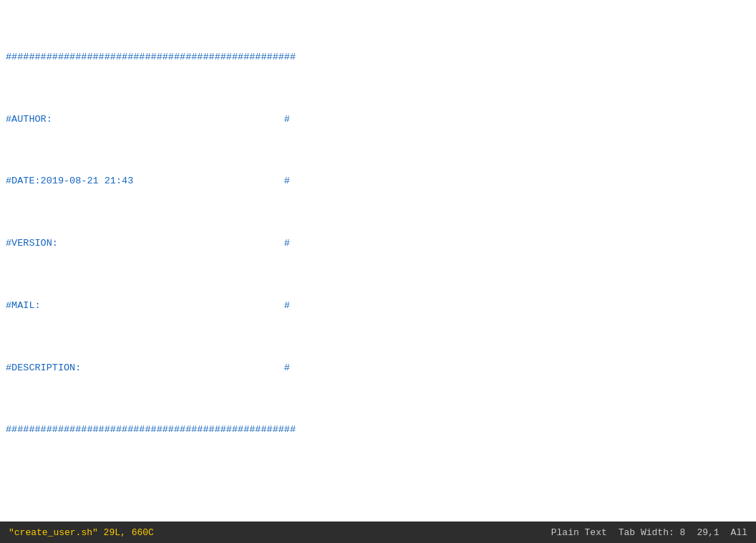  Describe the element at coordinates (378, 57) in the screenshot. I see `line-1: ########################################…` at that location.